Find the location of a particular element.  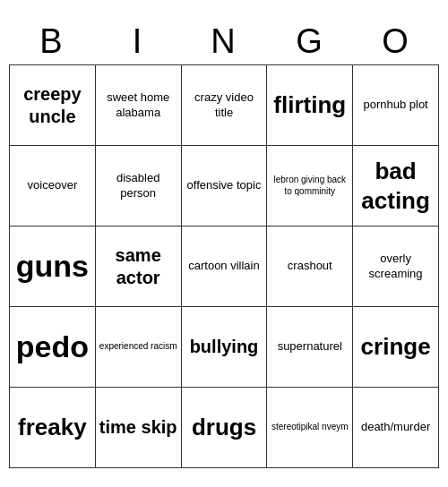

cell-text: creepy uncle is located at coordinates (52, 106).